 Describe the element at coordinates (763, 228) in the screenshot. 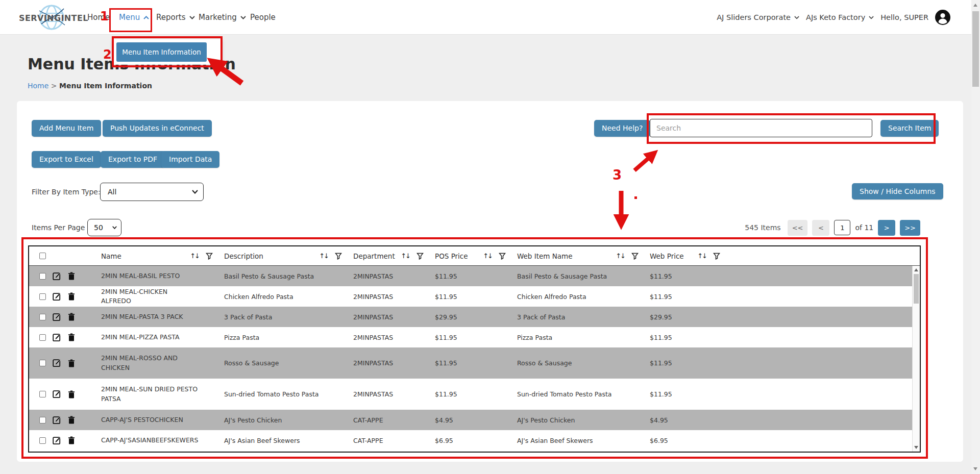

I see `pagination-total: 545 Items` at that location.